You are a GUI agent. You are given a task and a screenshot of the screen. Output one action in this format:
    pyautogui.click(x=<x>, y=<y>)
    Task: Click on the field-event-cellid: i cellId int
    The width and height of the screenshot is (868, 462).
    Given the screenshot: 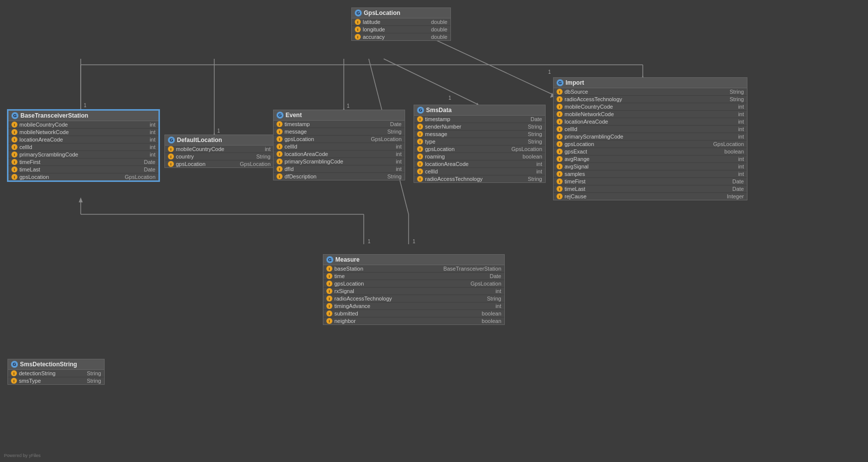 What is the action you would take?
    pyautogui.click(x=339, y=147)
    